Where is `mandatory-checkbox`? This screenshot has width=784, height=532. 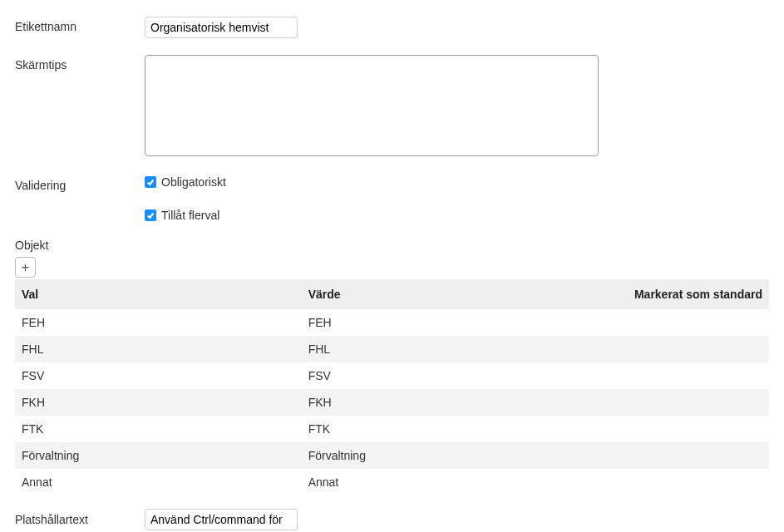
mandatory-checkbox is located at coordinates (150, 182).